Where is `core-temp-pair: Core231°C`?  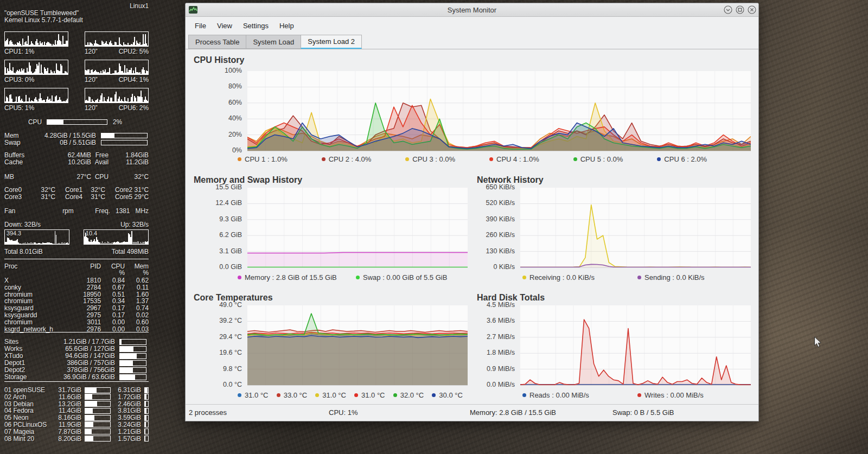
core-temp-pair: Core231°C is located at coordinates (132, 190).